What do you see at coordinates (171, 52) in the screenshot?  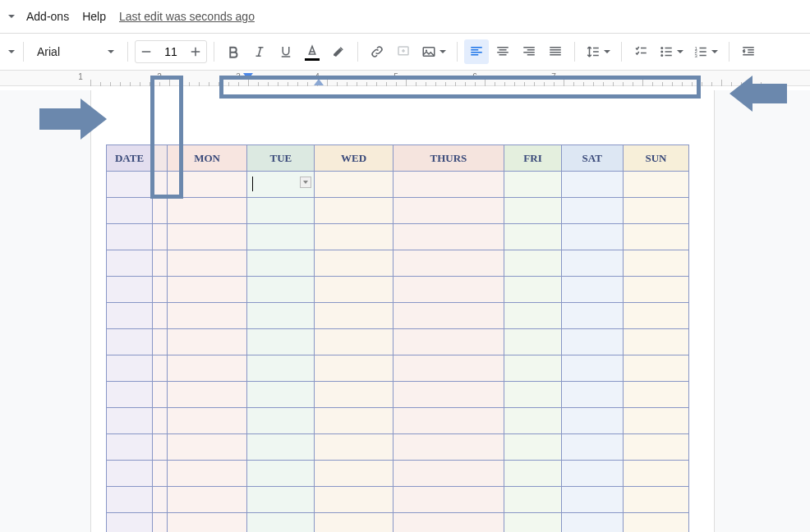 I see `font-size-input` at bounding box center [171, 52].